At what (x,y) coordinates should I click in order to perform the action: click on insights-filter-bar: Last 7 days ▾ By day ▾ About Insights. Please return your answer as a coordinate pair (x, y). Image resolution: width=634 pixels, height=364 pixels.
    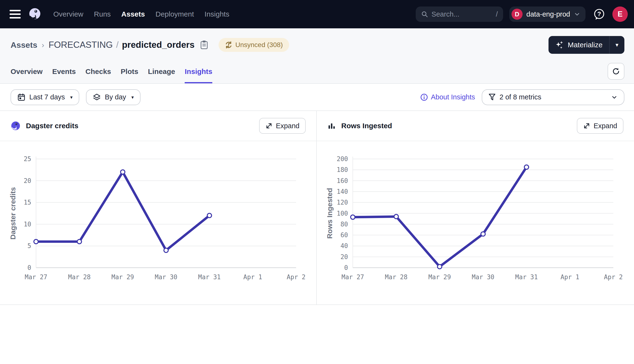
    Looking at the image, I should click on (317, 98).